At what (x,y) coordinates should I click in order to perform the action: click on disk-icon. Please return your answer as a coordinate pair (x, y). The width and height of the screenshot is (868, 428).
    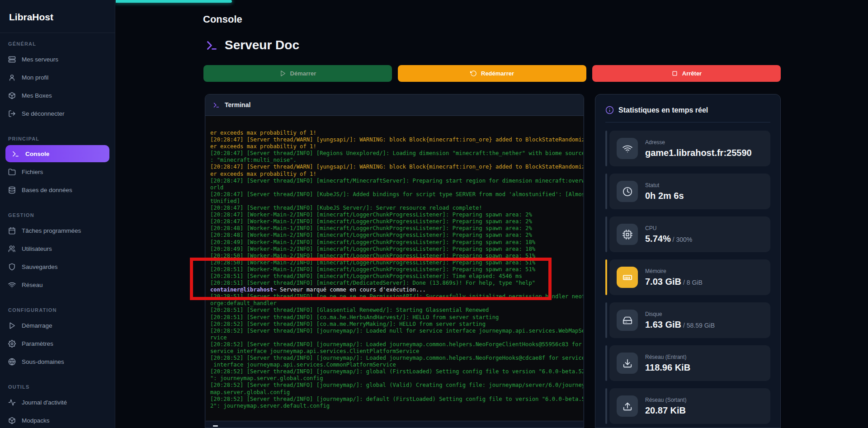
    Looking at the image, I should click on (627, 320).